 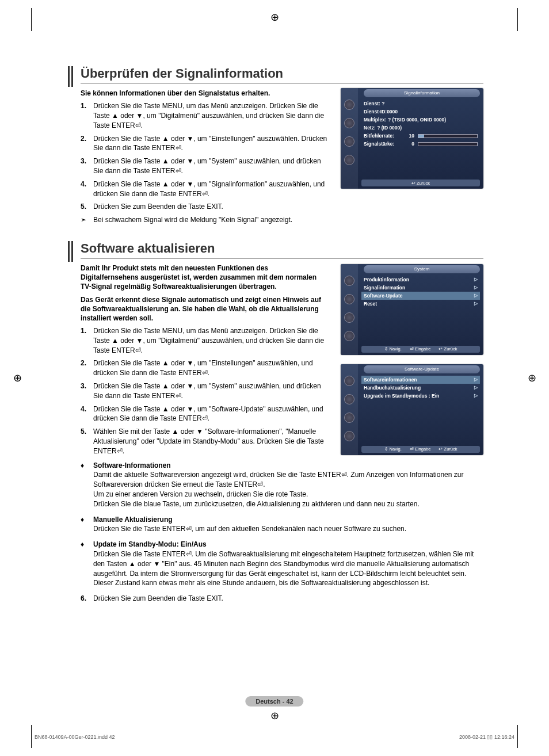 What do you see at coordinates (412, 310) in the screenshot?
I see `osd-system-menu: DTV System Produktinformation▷ Signalinf…` at bounding box center [412, 310].